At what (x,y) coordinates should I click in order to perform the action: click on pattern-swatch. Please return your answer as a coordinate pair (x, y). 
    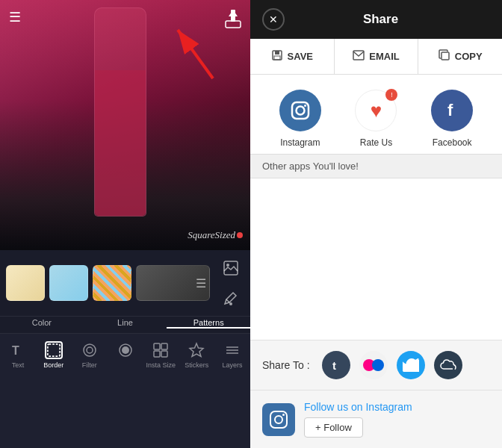
    Looking at the image, I should click on (112, 283).